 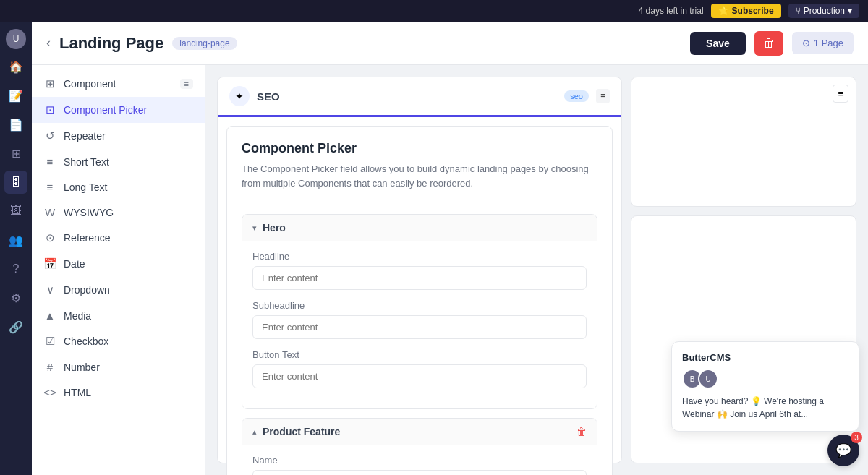 What do you see at coordinates (50, 187) in the screenshot?
I see `long-text-icon: ≡` at bounding box center [50, 187].